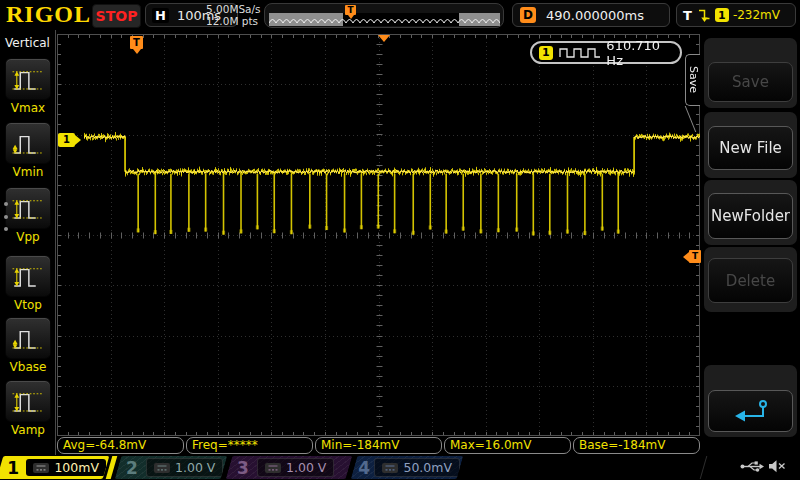  I want to click on freq-channel-badge: 1, so click(546, 53).